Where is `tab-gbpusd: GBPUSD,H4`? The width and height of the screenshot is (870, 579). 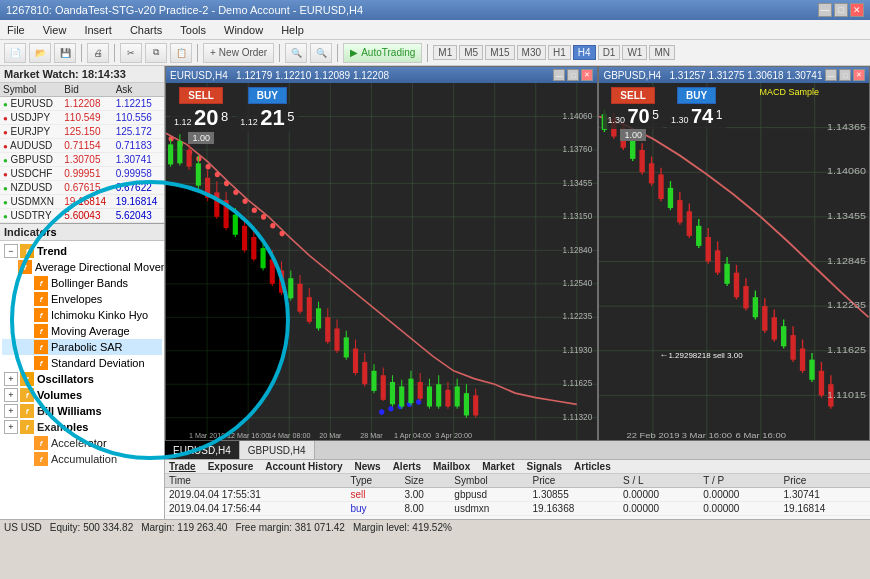
tab-gbpusd: GBPUSD,H4 is located at coordinates (278, 450).